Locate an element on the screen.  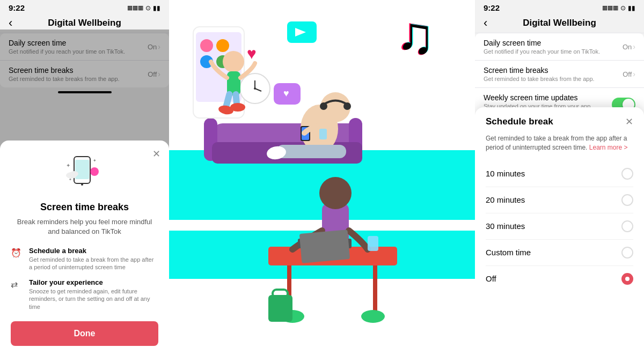
feature-schedule-desc: Get reminded to take a break from the ap… is located at coordinates (93, 264).